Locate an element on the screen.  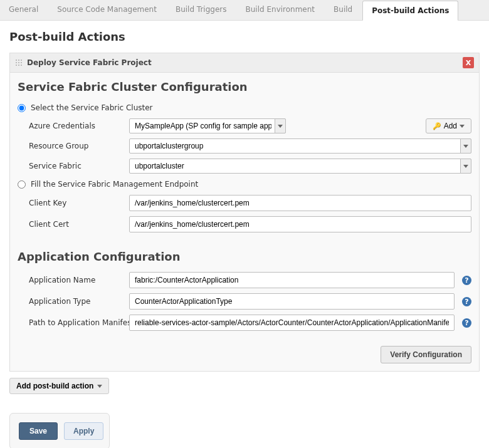
radio-select-cluster-label: Select the Service Fabric Cluster is located at coordinates (92, 108).